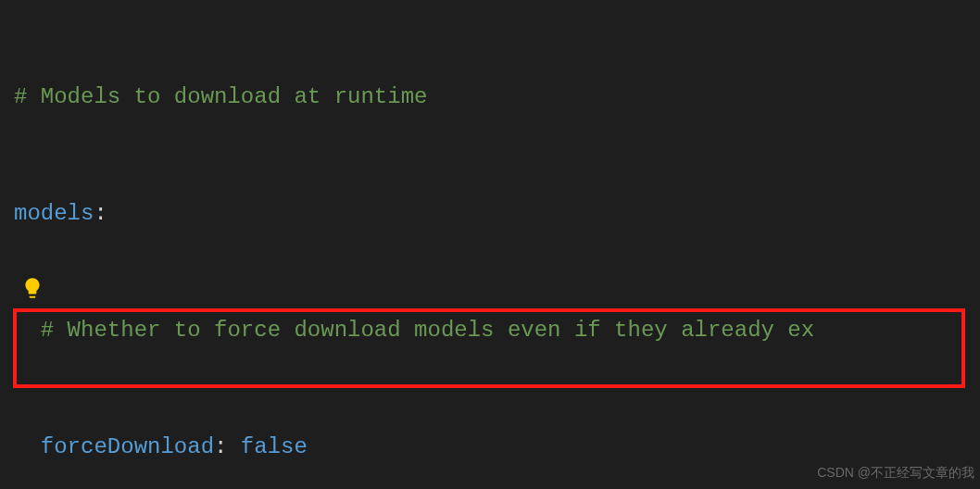 The height and width of the screenshot is (489, 980). Describe the element at coordinates (54, 213) in the screenshot. I see `yaml-key: models` at that location.